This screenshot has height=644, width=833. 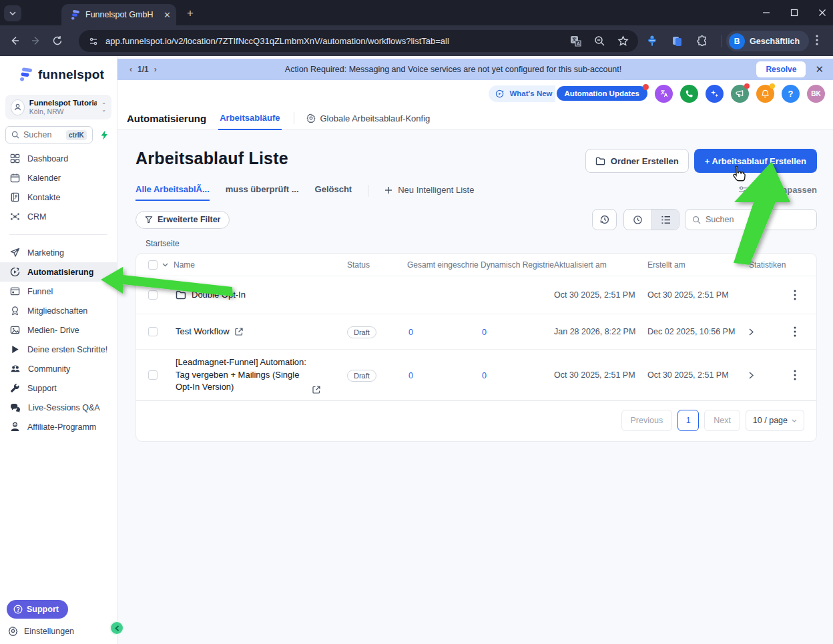 What do you see at coordinates (93, 41) in the screenshot?
I see `site-info-icon` at bounding box center [93, 41].